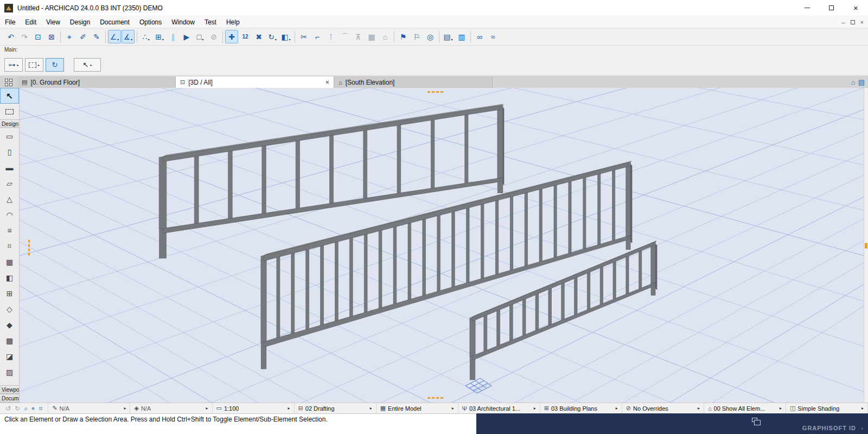 Image resolution: width=868 pixels, height=434 pixels. What do you see at coordinates (24, 37) in the screenshot?
I see `redo-icon: ↷` at bounding box center [24, 37].